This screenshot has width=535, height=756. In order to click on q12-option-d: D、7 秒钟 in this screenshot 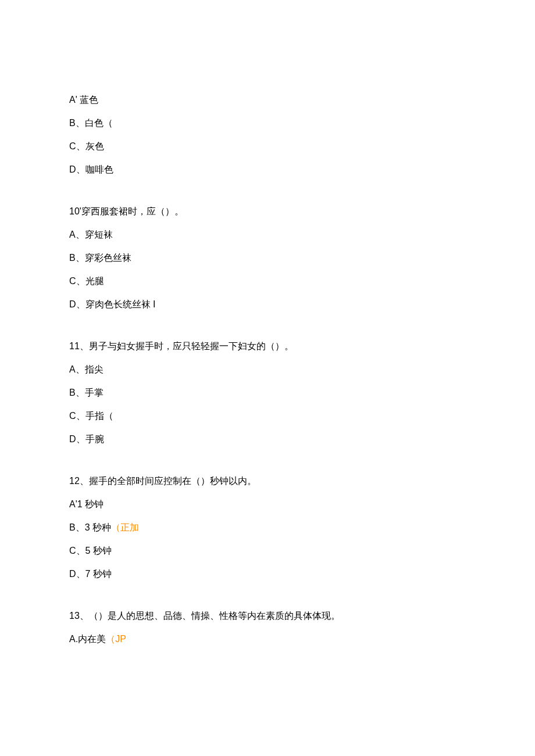, I will do `click(268, 574)`.